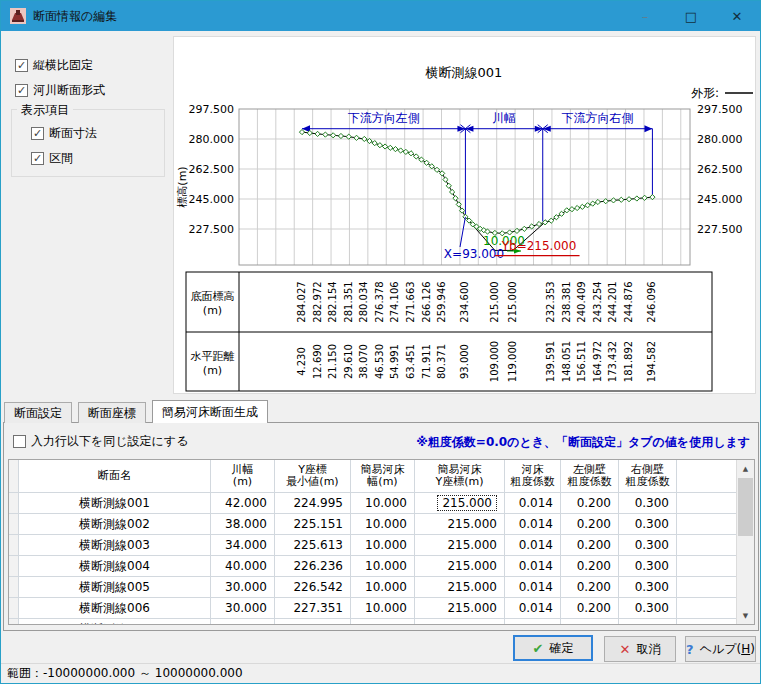  Describe the element at coordinates (182, 186) in the screenshot. I see `y-axis-label: 標高(m)` at that location.